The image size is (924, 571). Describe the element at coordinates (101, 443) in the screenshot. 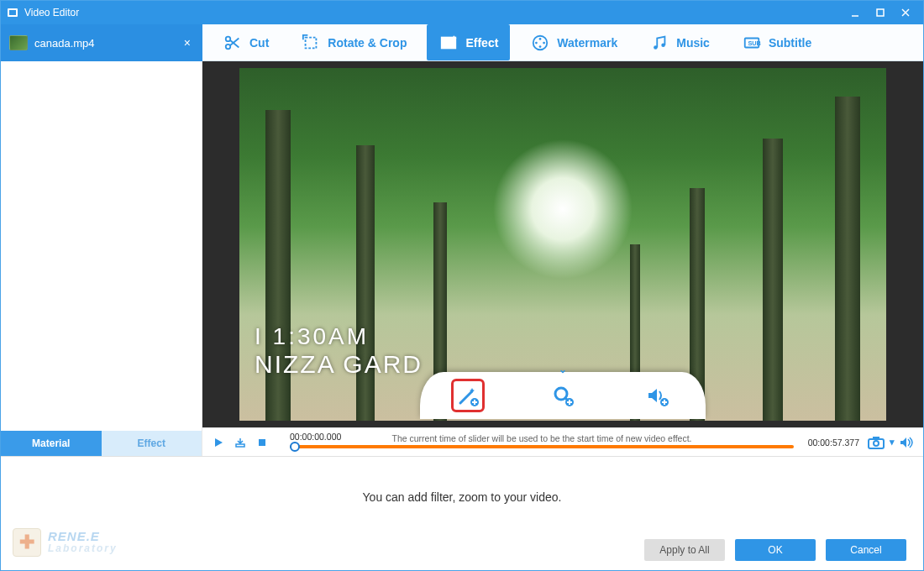

I see `sidebar-tabs: Material Effect` at that location.